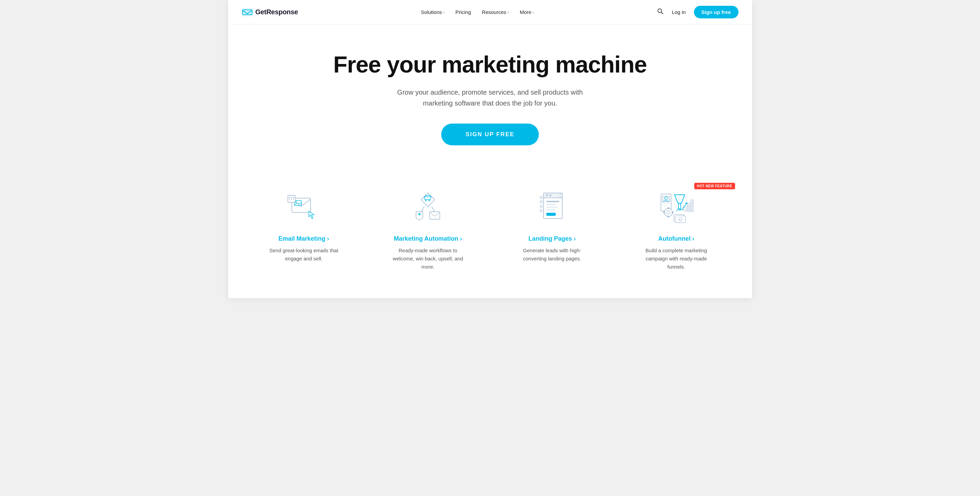 Image resolution: width=980 pixels, height=496 pixels. Describe the element at coordinates (490, 97) in the screenshot. I see `hero-subtitle: Grow your audience, promote services, an…` at that location.